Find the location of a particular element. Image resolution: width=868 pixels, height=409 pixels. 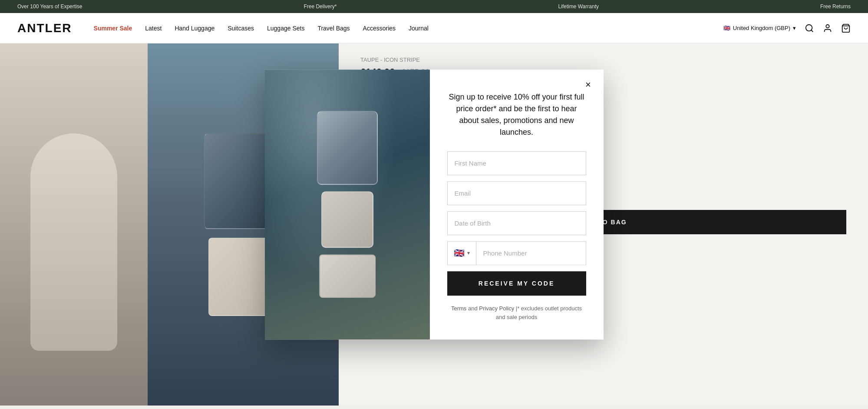

uk-flag-icon: 🇬🇧 is located at coordinates (727, 28).